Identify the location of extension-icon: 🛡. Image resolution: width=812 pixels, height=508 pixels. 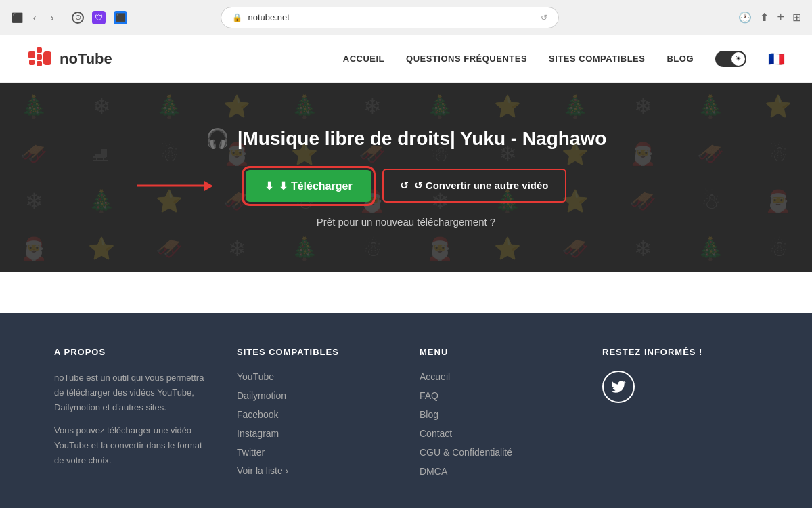
(99, 18).